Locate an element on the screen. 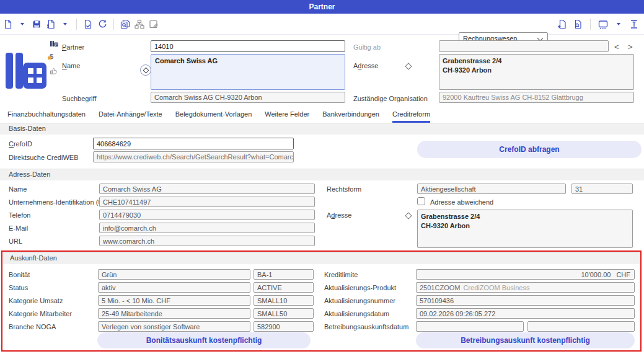  auskunft-daten-title: Auskunft-Daten is located at coordinates (33, 258).